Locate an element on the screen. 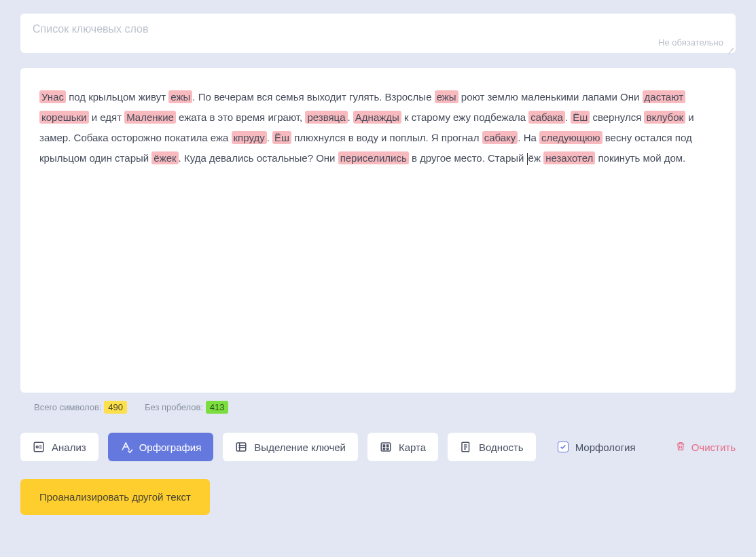 This screenshot has width=756, height=557. spelling-highlight: Унас is located at coordinates (53, 96).